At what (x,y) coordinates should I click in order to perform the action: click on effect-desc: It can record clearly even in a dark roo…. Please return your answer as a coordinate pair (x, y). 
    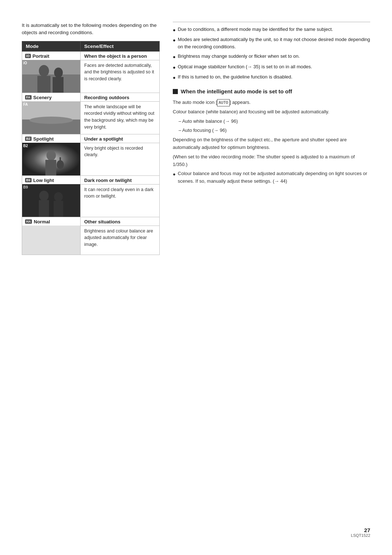
    Looking at the image, I should click on (120, 194).